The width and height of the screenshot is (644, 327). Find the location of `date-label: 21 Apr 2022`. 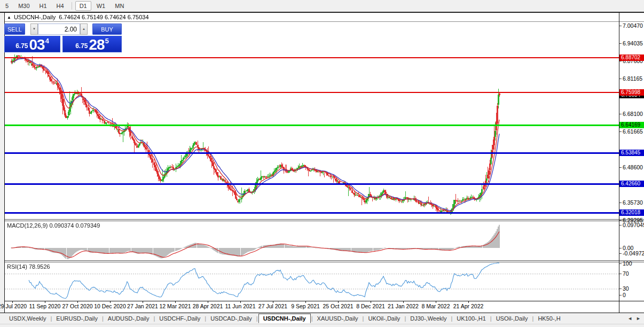

date-label: 21 Apr 2022 is located at coordinates (468, 306).